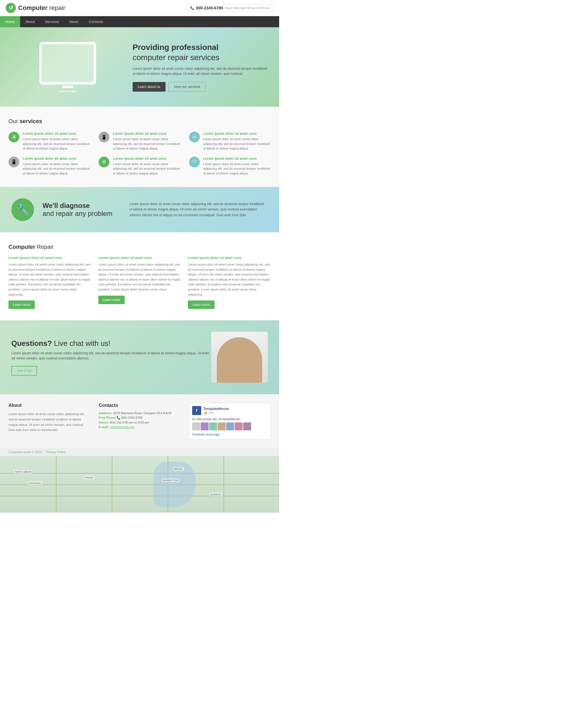 Image resolution: width=581 pixels, height=728 pixels. Describe the element at coordinates (122, 427) in the screenshot. I see `footer-email-link: info@domsite.org` at that location.